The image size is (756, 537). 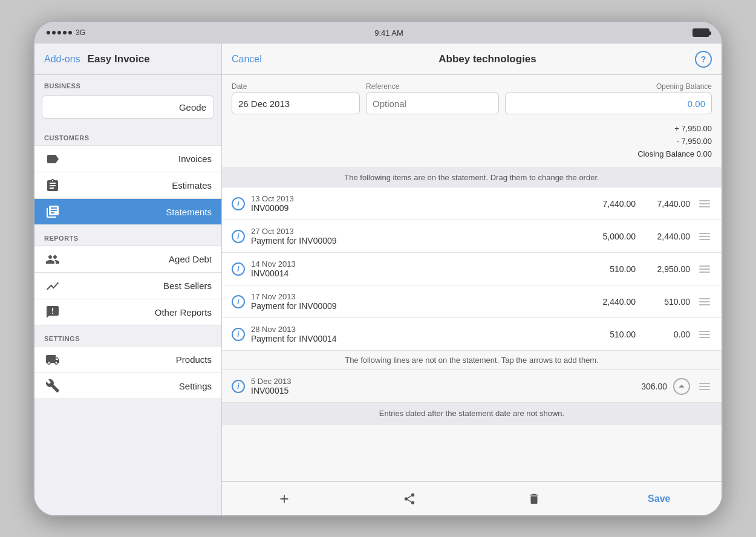 What do you see at coordinates (640, 386) in the screenshot?
I see `row-amount-6: 306.00` at bounding box center [640, 386].